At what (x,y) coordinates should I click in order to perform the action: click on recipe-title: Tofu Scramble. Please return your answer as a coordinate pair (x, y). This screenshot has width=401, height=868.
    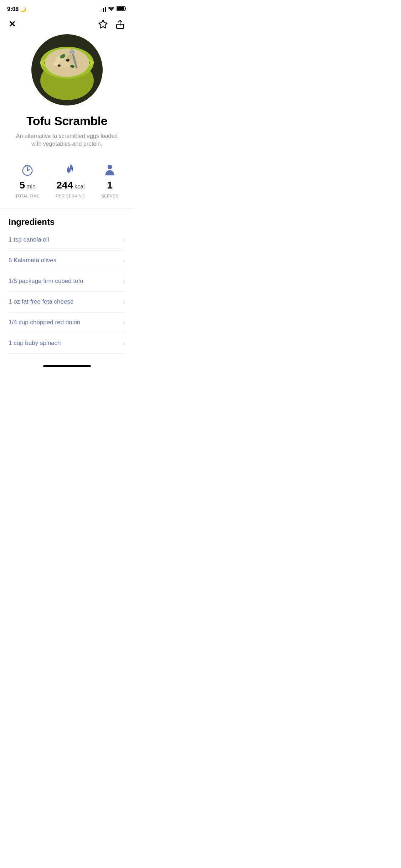
    Looking at the image, I should click on (67, 121).